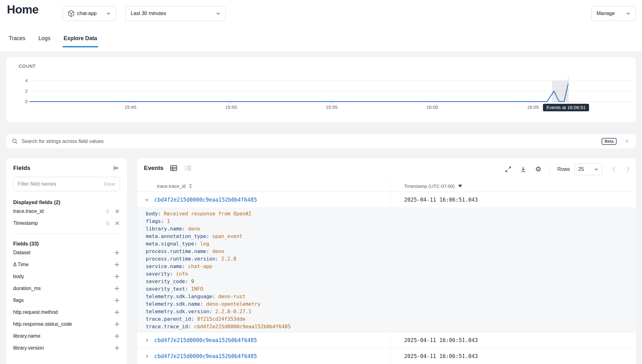  Describe the element at coordinates (89, 13) in the screenshot. I see `dataset-selector: chat-app` at that location.